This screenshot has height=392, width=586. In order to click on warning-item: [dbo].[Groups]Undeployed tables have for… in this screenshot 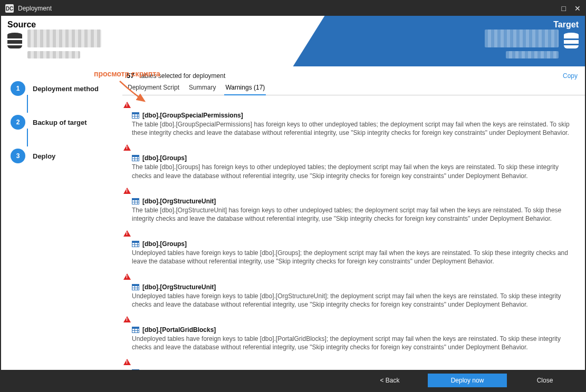, I will do `click(351, 249)`.